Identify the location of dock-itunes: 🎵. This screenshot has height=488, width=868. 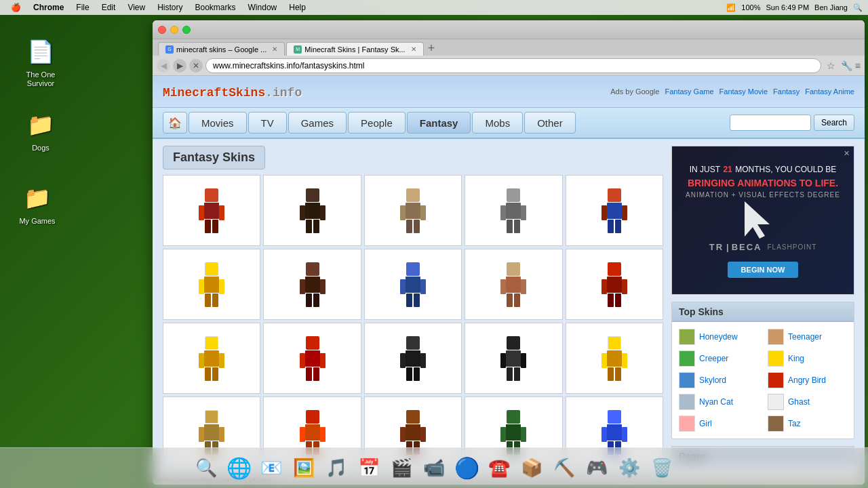
(336, 468).